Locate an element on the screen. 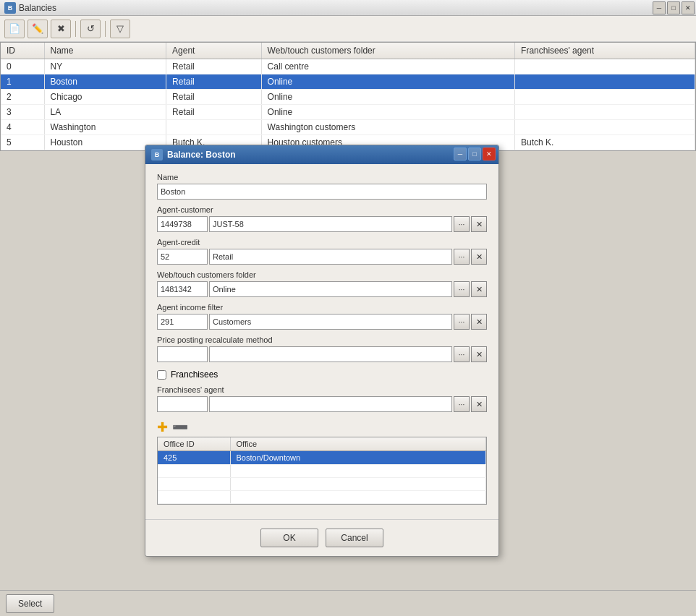 Image resolution: width=696 pixels, height=616 pixels. window-controls: ─ □ ✕ is located at coordinates (674, 8).